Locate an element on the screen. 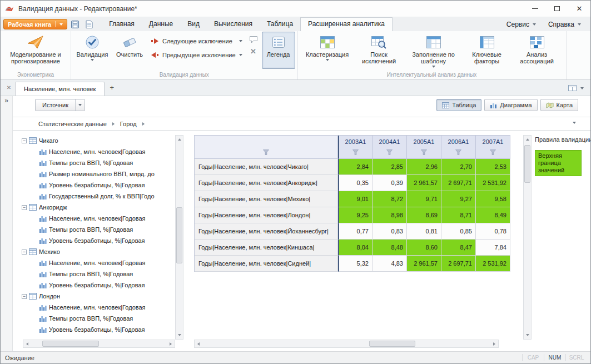 The width and height of the screenshot is (591, 364). source-button: Источник is located at coordinates (60, 105).